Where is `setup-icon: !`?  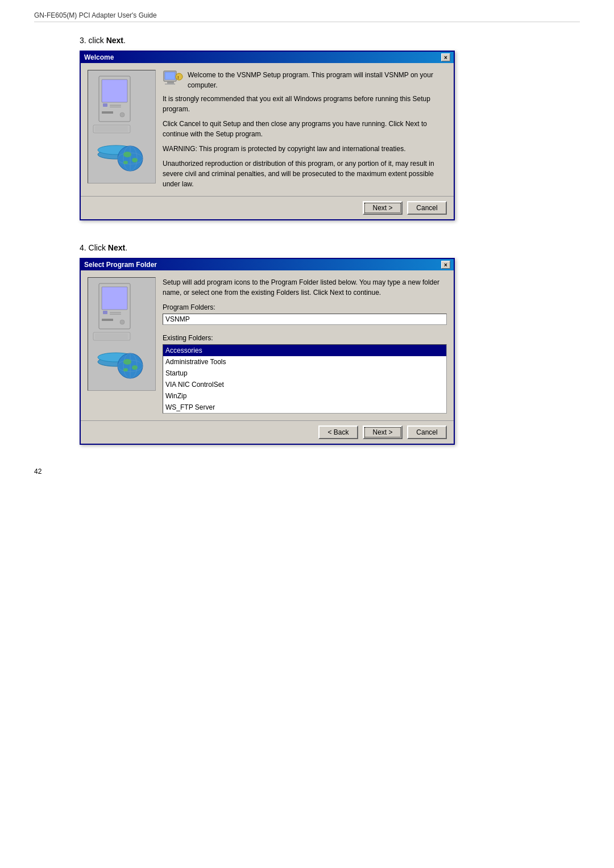 setup-icon: ! is located at coordinates (173, 80).